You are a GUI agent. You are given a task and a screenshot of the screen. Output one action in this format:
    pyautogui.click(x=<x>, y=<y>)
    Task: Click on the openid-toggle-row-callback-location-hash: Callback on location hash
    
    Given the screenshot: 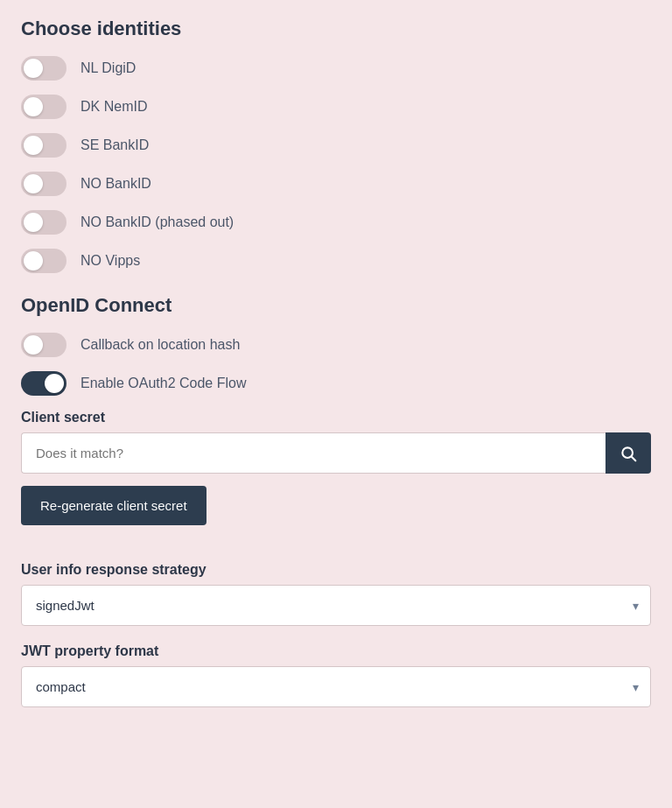 What is the action you would take?
    pyautogui.click(x=336, y=345)
    